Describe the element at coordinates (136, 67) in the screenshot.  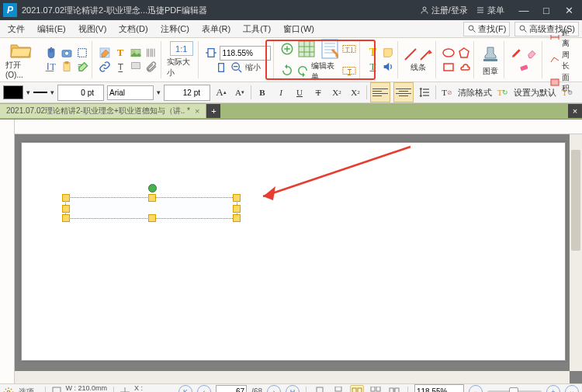
I see `shape-icon` at that location.